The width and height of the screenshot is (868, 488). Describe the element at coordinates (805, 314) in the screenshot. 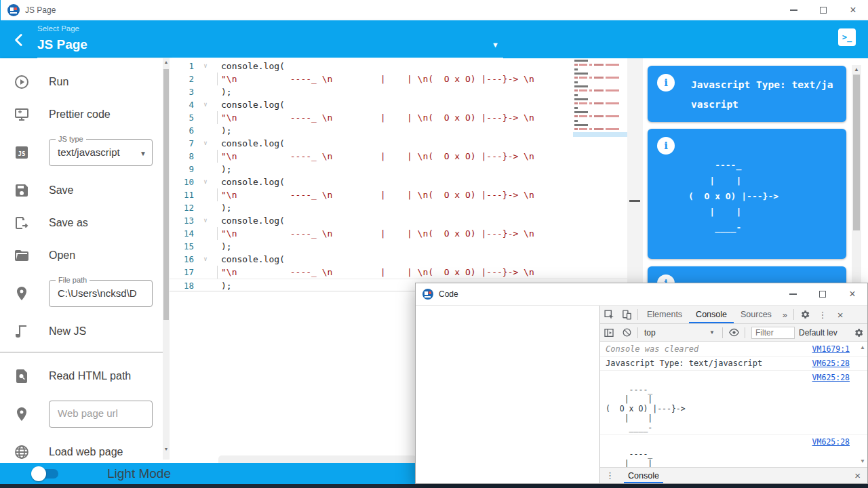

I see `settings-button` at that location.